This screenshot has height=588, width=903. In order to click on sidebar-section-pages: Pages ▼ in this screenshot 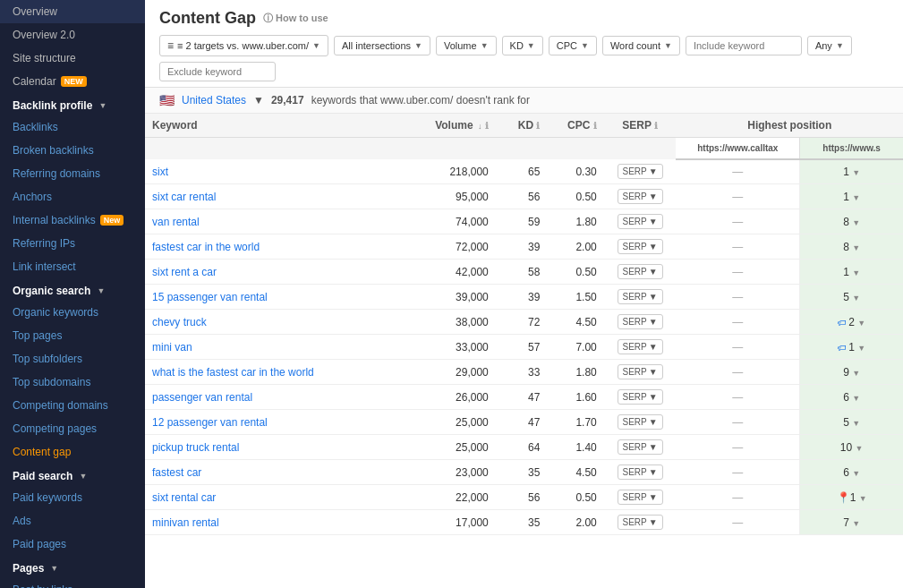, I will do `click(72, 567)`.